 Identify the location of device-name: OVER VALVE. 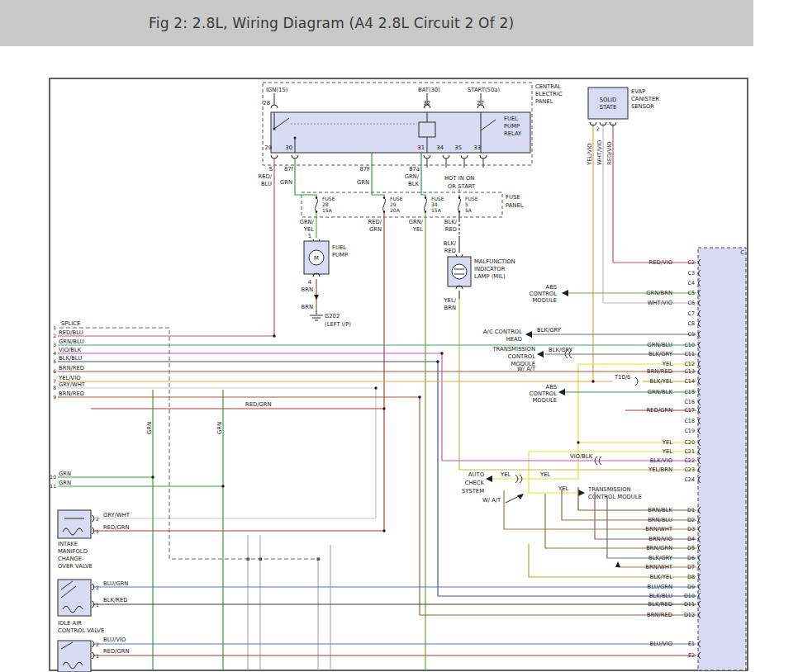
(75, 566).